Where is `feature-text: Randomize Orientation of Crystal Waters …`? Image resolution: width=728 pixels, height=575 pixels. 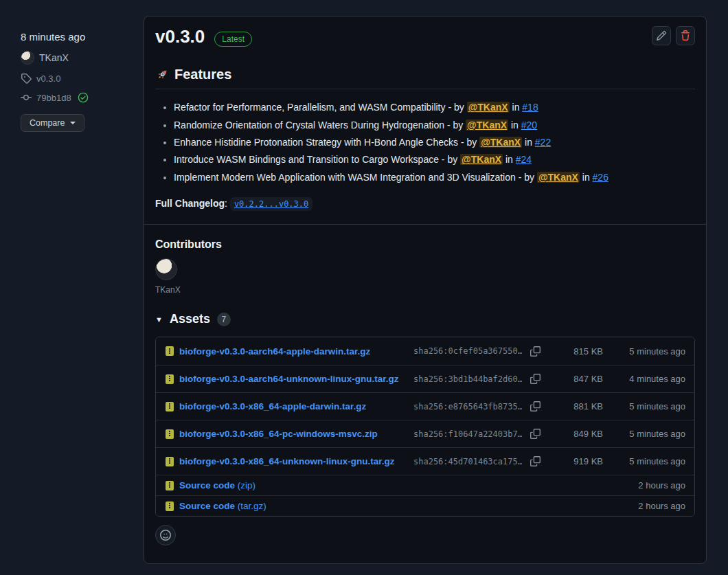 feature-text: Randomize Orientation of Crystal Waters … is located at coordinates (319, 125).